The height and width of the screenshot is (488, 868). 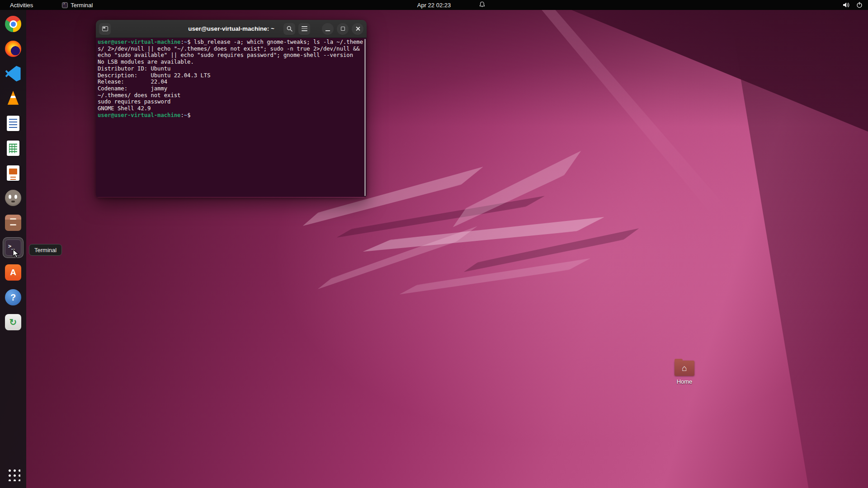 I want to click on maximize-button, so click(x=343, y=29).